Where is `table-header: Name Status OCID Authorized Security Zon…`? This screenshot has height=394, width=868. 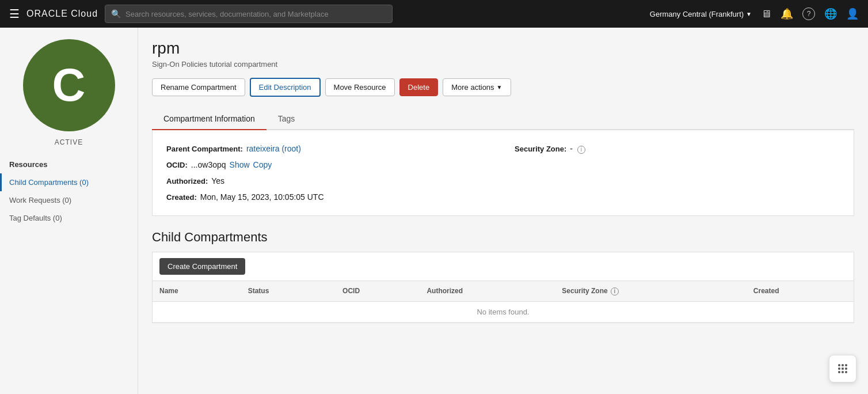
table-header: Name Status OCID Authorized Security Zon… is located at coordinates (503, 291).